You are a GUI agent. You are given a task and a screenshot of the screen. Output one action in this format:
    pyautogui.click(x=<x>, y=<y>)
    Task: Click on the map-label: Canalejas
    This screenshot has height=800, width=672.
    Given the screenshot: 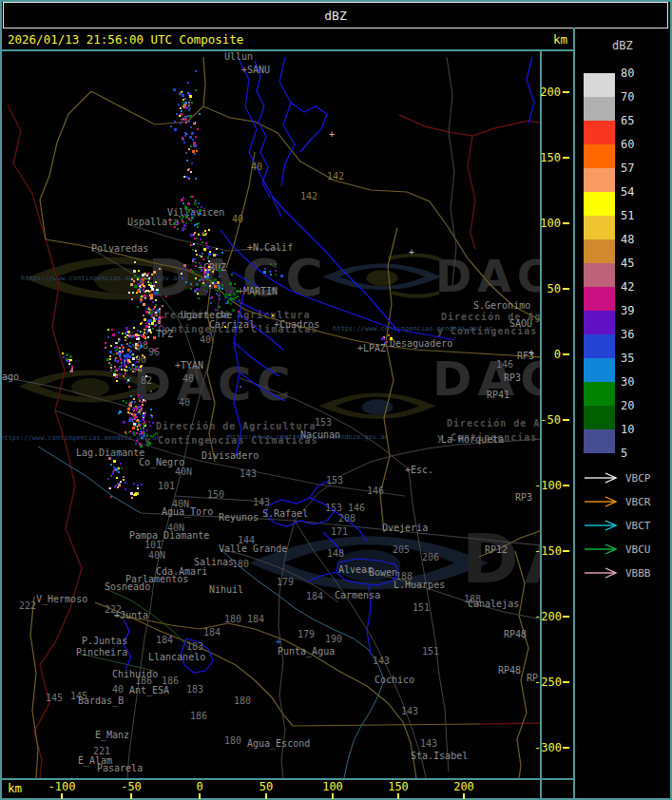 What is the action you would take?
    pyautogui.click(x=493, y=604)
    